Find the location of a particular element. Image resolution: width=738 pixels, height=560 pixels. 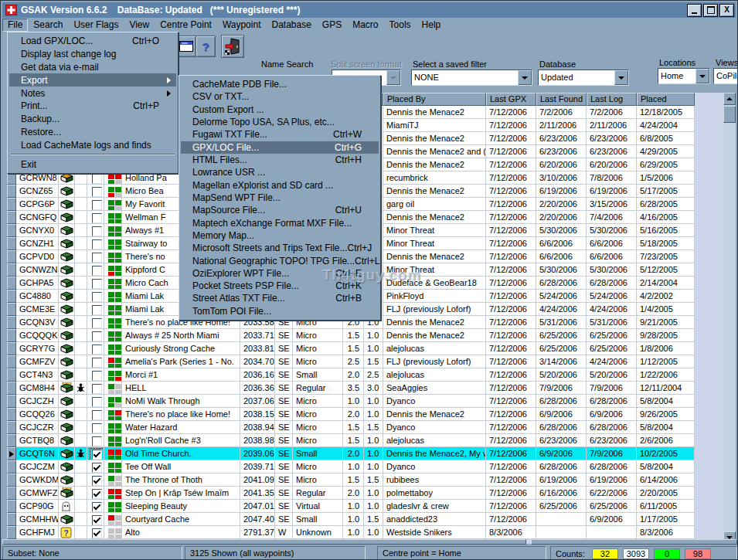

menu-item-restore: Restore... is located at coordinates (93, 133).